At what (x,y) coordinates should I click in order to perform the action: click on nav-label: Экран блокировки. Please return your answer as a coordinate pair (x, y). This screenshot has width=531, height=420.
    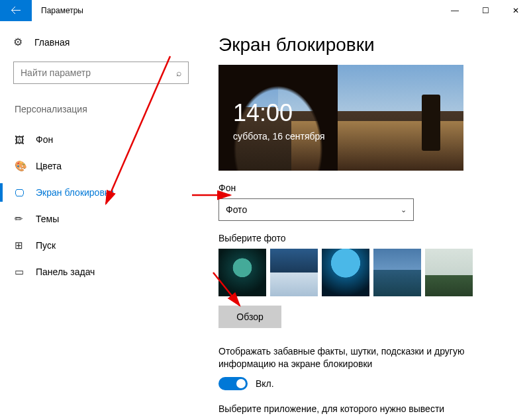
    Looking at the image, I should click on (75, 192).